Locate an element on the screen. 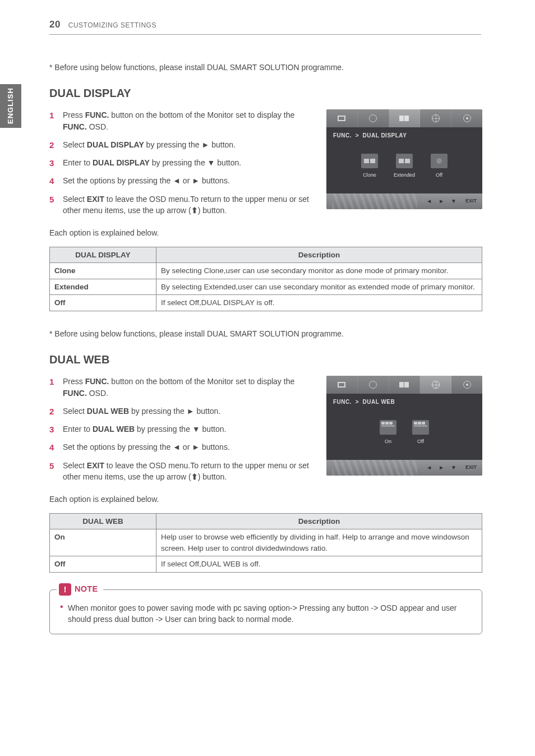 Image resolution: width=535 pixels, height=756 pixels. osd-body: On Off is located at coordinates (404, 435).